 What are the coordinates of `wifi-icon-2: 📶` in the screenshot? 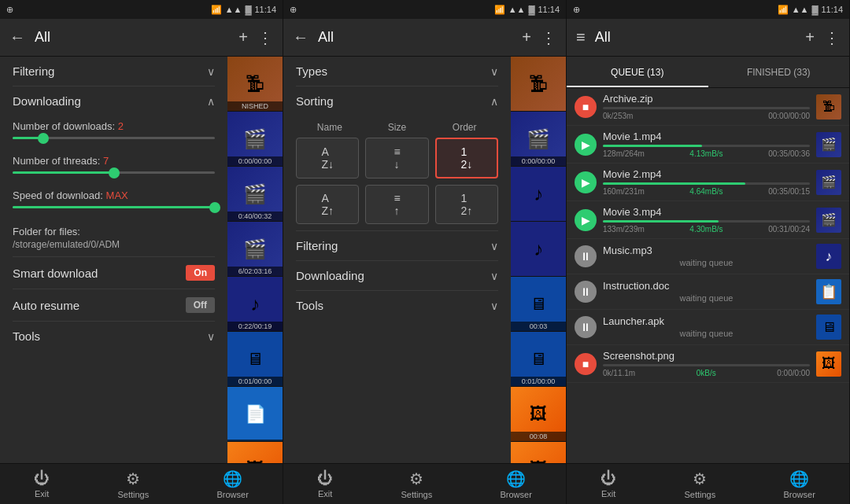 It's located at (500, 9).